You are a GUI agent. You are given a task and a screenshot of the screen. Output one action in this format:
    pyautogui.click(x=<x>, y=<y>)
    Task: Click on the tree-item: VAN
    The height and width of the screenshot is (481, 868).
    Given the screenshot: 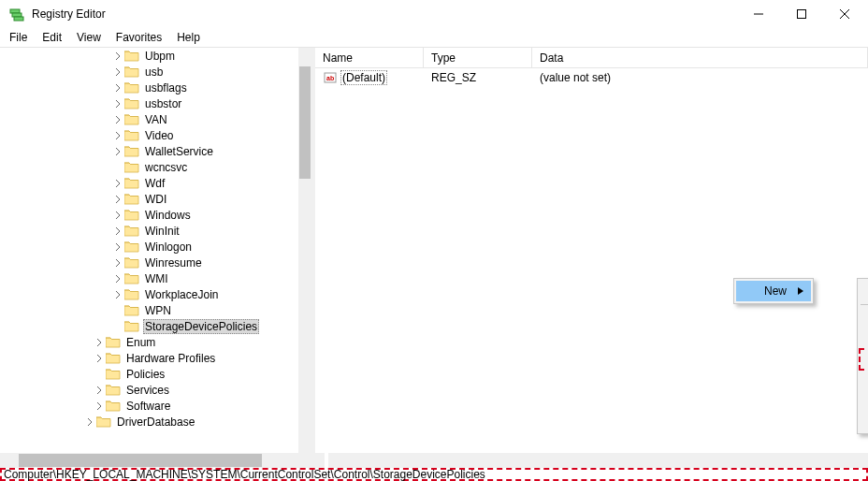 What is the action you would take?
    pyautogui.click(x=150, y=120)
    